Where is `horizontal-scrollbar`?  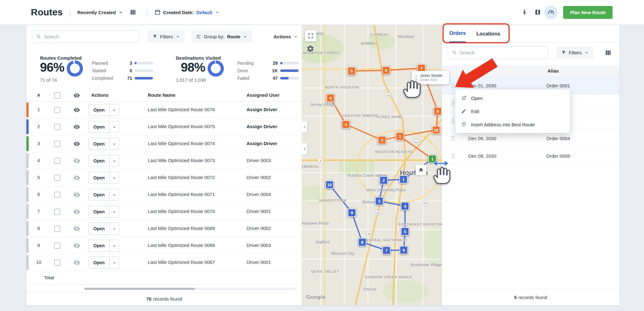 horizontal-scrollbar is located at coordinates (191, 289).